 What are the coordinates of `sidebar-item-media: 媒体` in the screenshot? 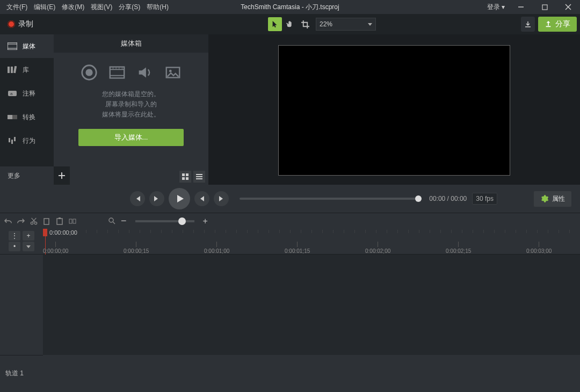 It's located at (27, 46).